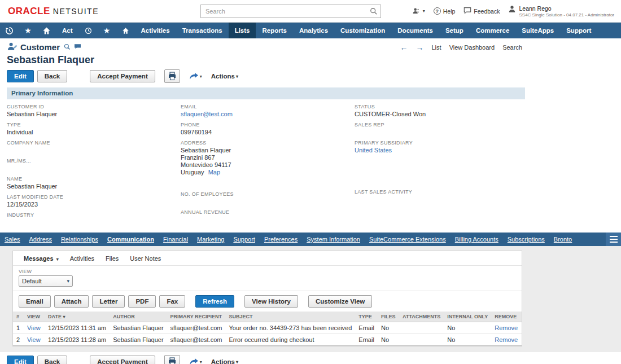  I want to click on pdf-button: PDF, so click(142, 301).